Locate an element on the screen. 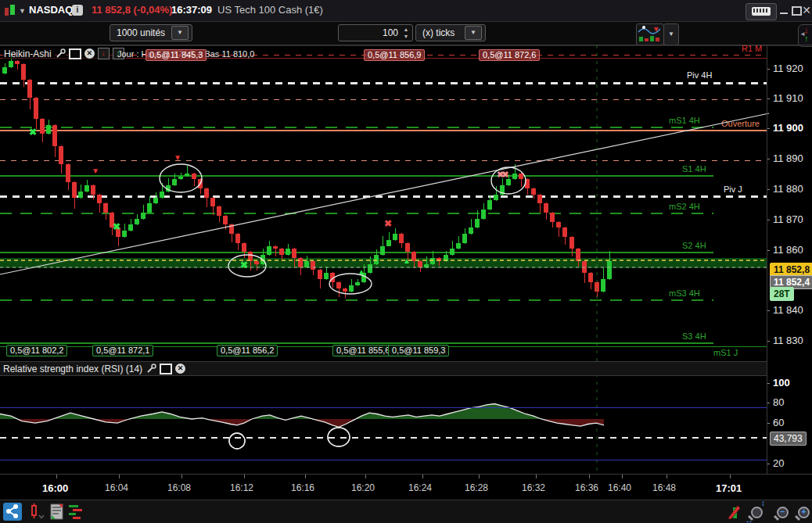 This screenshot has height=523, width=812. orders-log-button is located at coordinates (58, 511).